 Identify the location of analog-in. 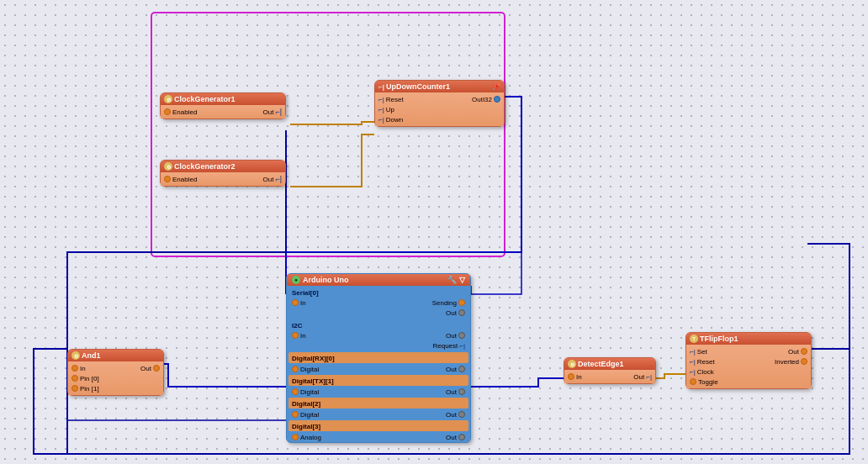
(295, 437).